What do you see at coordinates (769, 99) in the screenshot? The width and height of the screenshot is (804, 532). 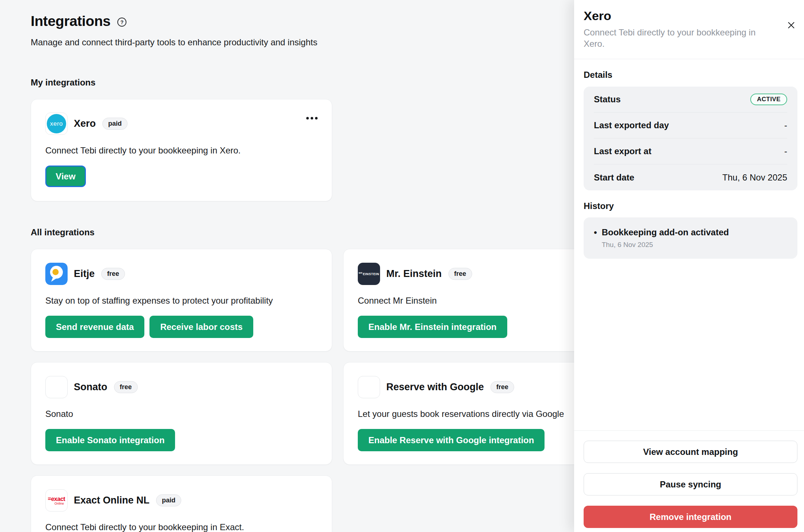 I see `status-badge: ACTIVE` at bounding box center [769, 99].